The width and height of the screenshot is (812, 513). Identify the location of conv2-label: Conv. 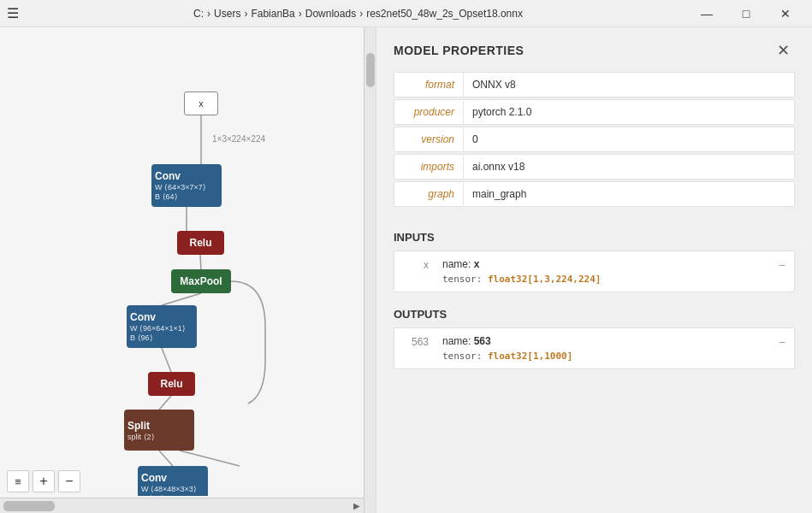
(143, 317).